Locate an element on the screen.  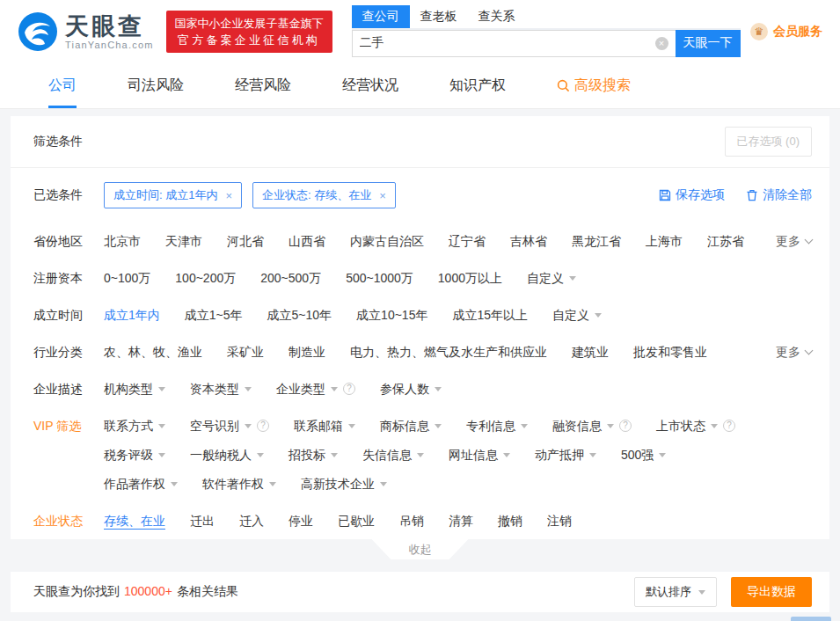
search-input is located at coordinates (508, 43).